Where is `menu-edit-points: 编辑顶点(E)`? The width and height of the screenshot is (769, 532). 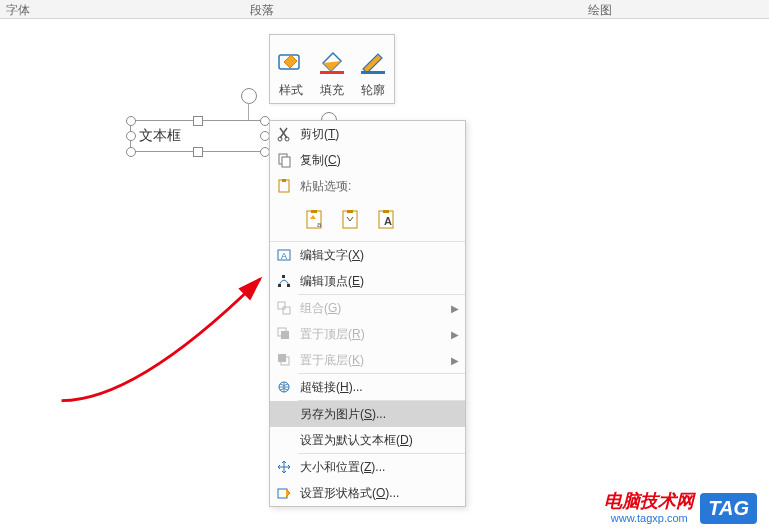 menu-edit-points: 编辑顶点(E) is located at coordinates (368, 281).